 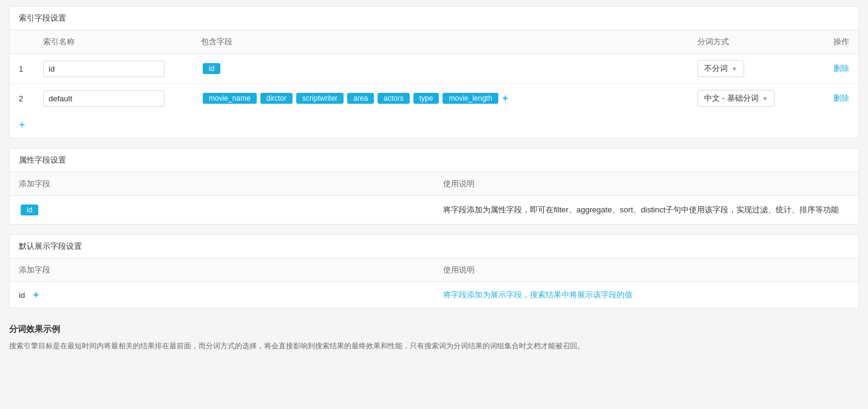 I want to click on attr-desc-cell: 将字段添加为属性字段，即可在filter、aggregate、sort、dist…, so click(x=646, y=210).